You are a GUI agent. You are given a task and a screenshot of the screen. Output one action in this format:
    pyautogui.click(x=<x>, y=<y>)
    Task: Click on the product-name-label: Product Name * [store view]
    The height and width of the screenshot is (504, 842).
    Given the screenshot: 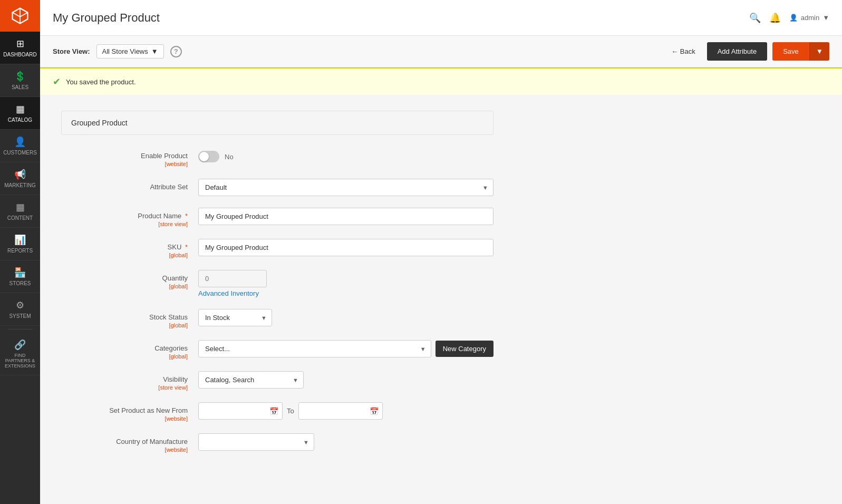 What is the action you would take?
    pyautogui.click(x=130, y=217)
    